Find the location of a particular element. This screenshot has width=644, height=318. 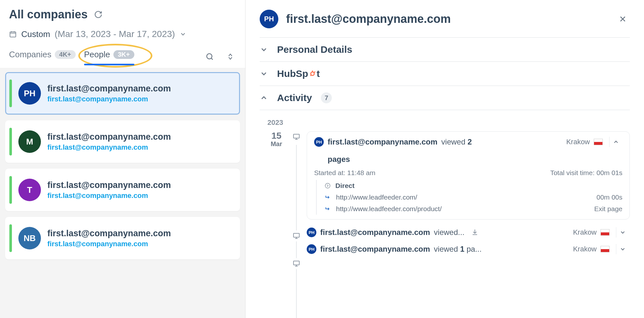

section-activity: Activity 7 is located at coordinates (445, 98).